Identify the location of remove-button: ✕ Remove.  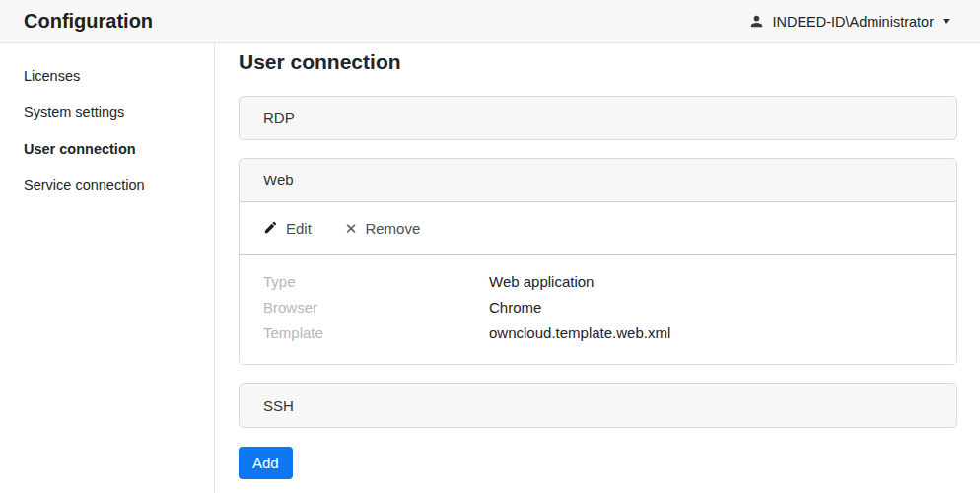
(383, 229).